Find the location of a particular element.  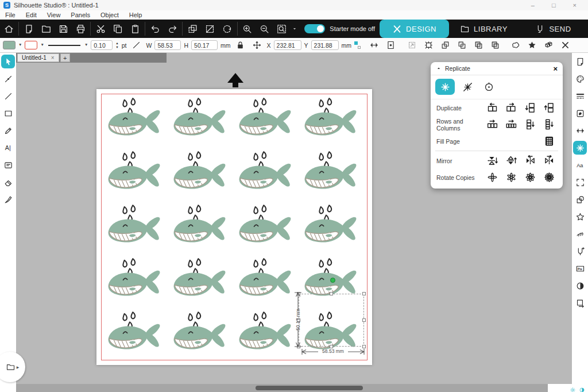

tab-library: LIBRARY is located at coordinates (483, 29).